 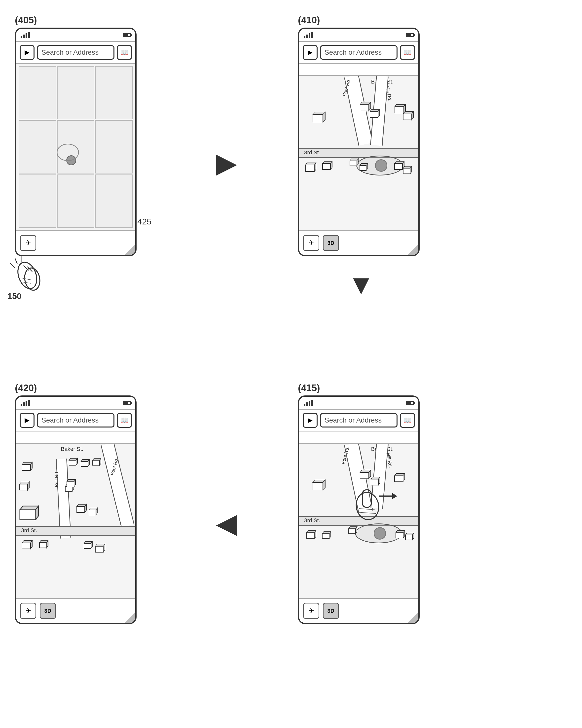 I want to click on location-button-415: ✈, so click(x=311, y=611).